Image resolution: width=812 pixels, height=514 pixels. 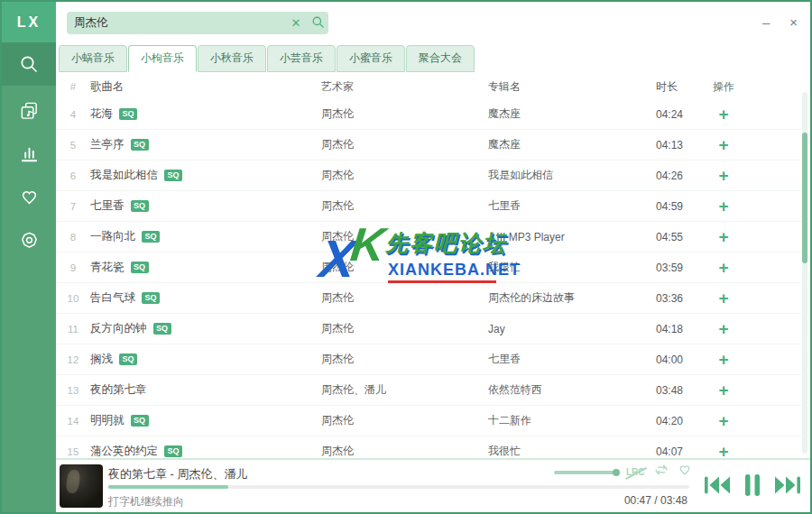 I want to click on song-number: 5, so click(x=73, y=145).